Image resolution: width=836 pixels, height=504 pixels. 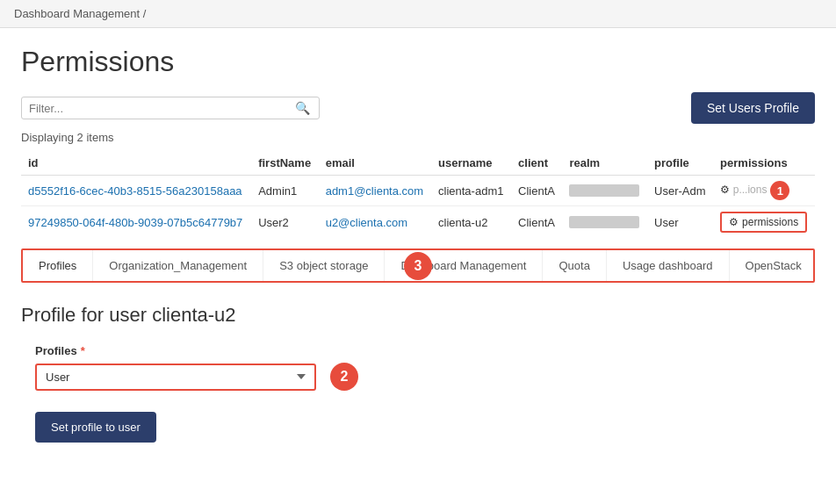 What do you see at coordinates (680, 163) in the screenshot?
I see `col-profile: profile` at bounding box center [680, 163].